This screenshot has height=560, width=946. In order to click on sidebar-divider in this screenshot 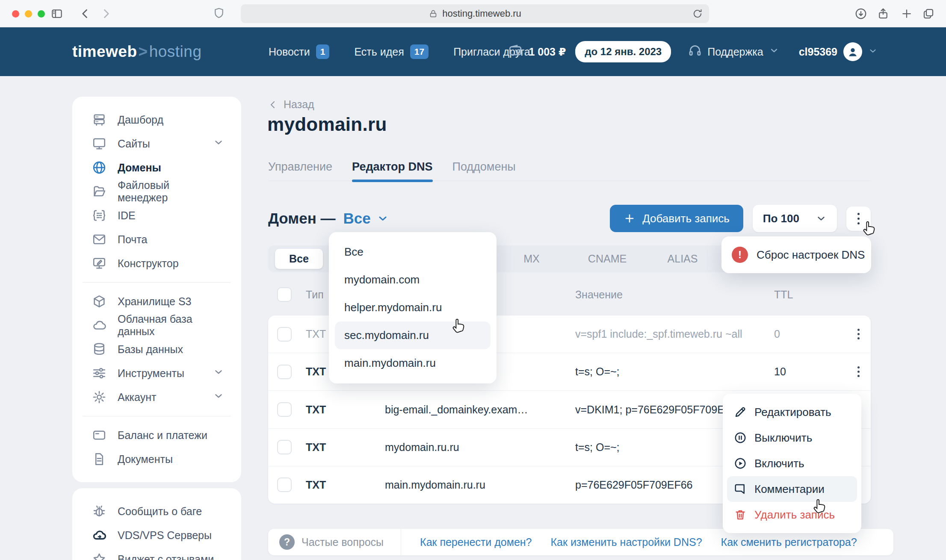, I will do `click(157, 282)`.